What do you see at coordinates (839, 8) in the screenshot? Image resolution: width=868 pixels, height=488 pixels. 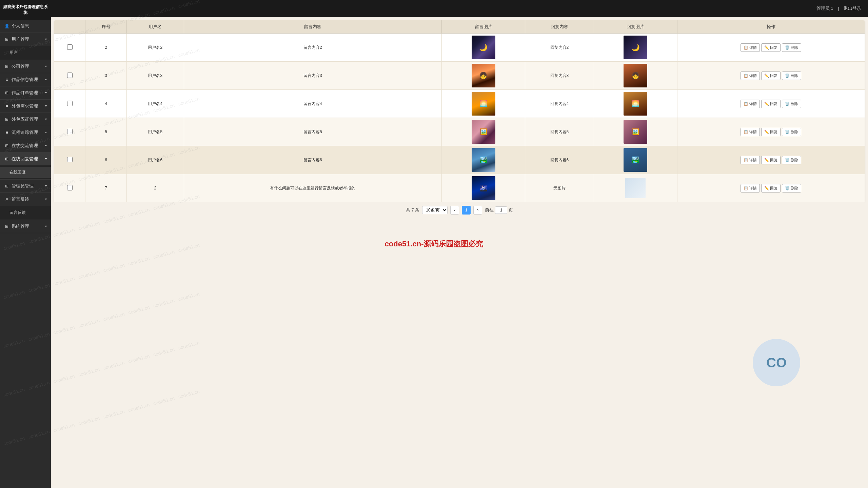 I see `topbar-user: 管理员 1 | 退出登录` at bounding box center [839, 8].